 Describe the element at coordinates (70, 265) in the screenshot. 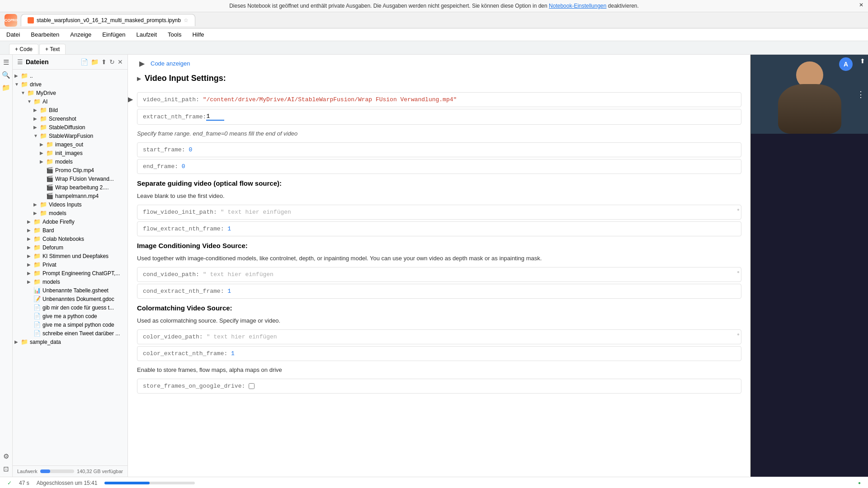

I see `tree-item-privat: ▶ 📁 Privat` at that location.